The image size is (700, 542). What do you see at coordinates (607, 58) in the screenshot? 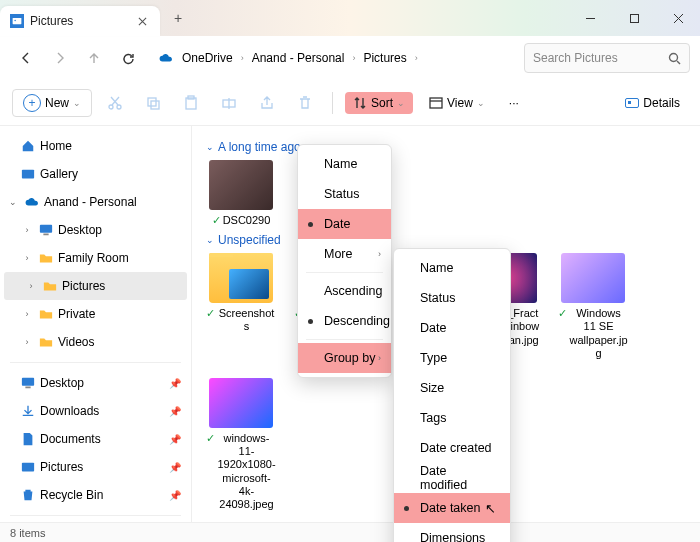
I see `search-input: Search Pictures` at bounding box center [607, 58].